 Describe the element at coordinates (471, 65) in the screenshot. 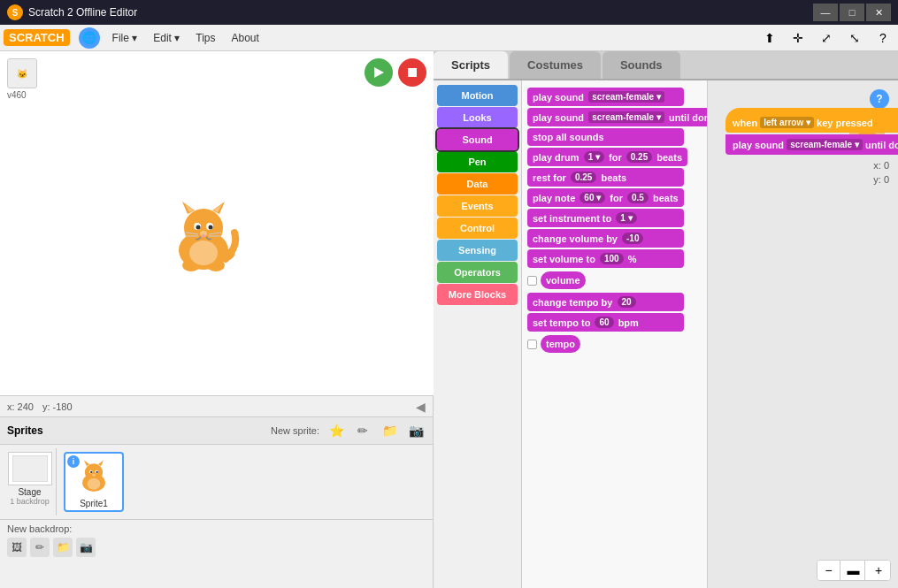

I see `tab-scripts: Scripts` at that location.